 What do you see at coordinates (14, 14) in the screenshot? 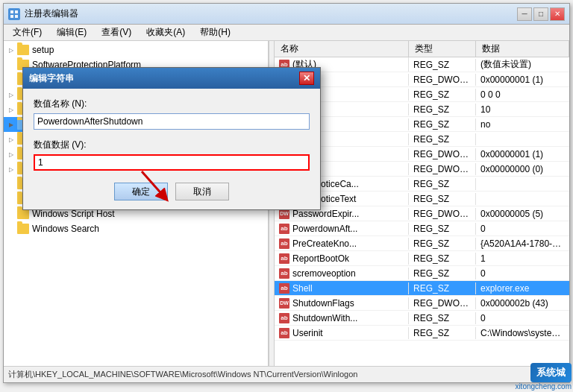
I see `app-icon` at bounding box center [14, 14].